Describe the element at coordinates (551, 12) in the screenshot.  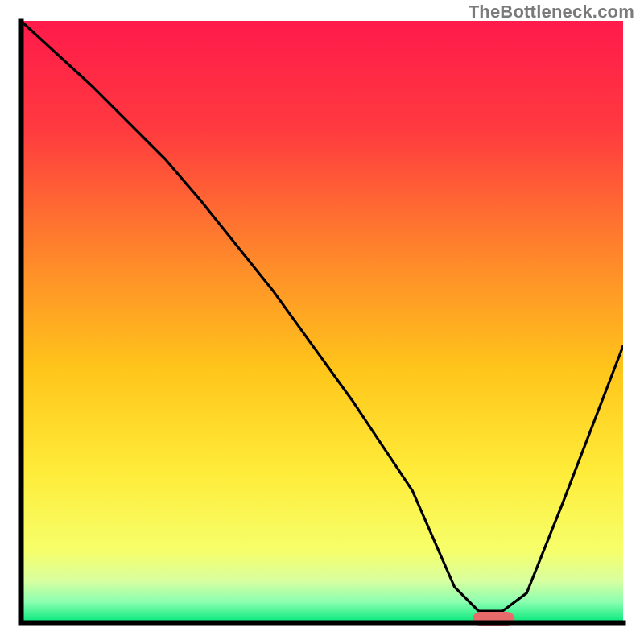
I see `watermark-text: TheBottleneck.com` at that location.